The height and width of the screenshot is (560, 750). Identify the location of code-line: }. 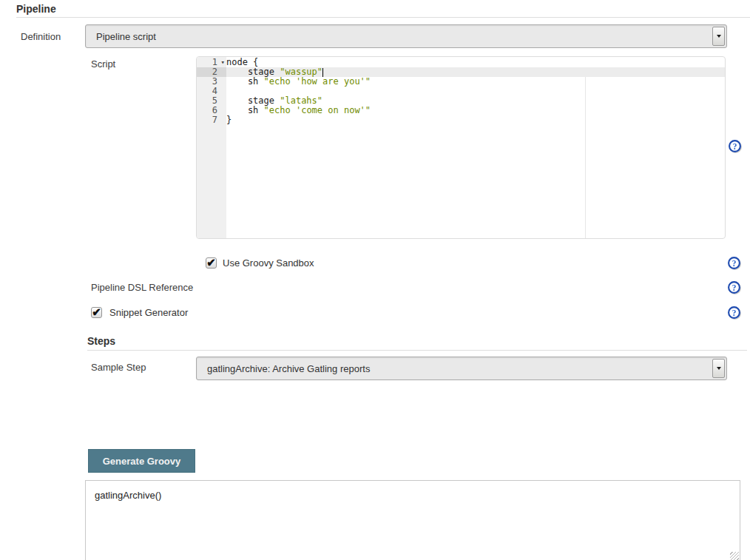
(476, 120).